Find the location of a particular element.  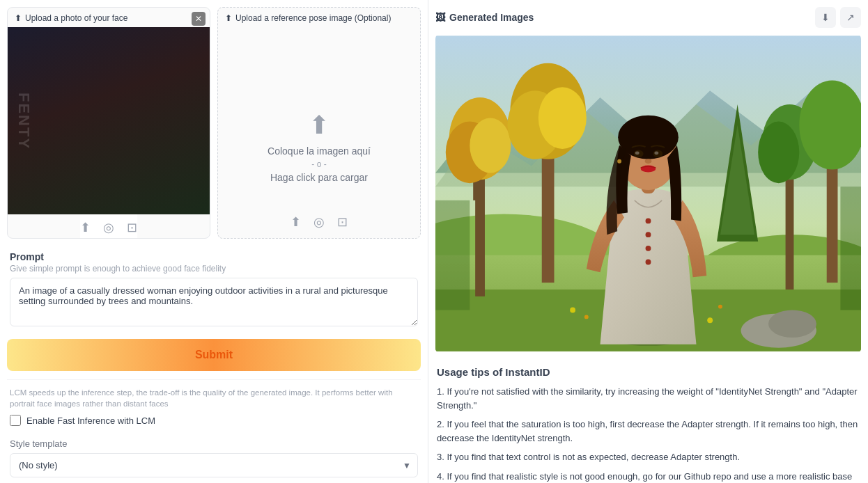

upload-icon-small: ⬆ is located at coordinates (18, 18).